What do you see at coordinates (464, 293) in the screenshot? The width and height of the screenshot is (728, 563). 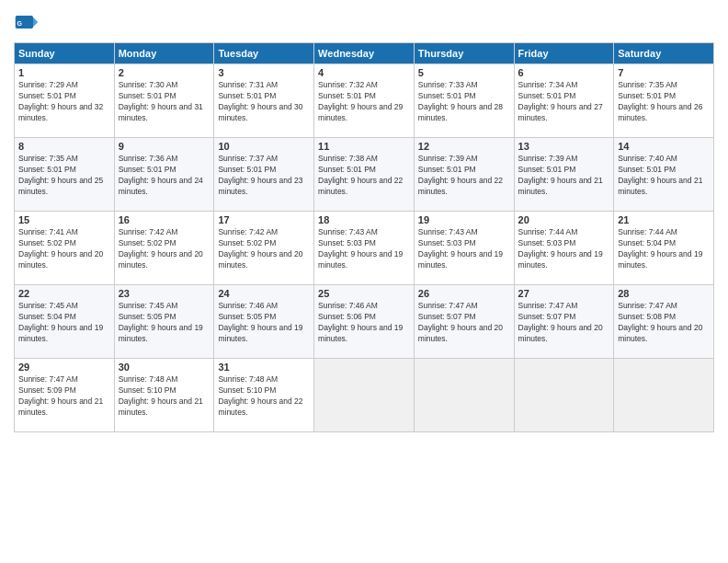 I see `day-number: 26` at bounding box center [464, 293].